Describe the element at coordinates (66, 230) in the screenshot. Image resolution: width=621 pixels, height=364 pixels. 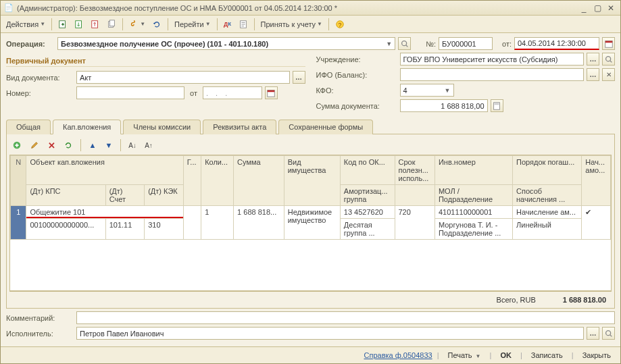
I see `cell-dt-kps: 00100000000000...` at that location.